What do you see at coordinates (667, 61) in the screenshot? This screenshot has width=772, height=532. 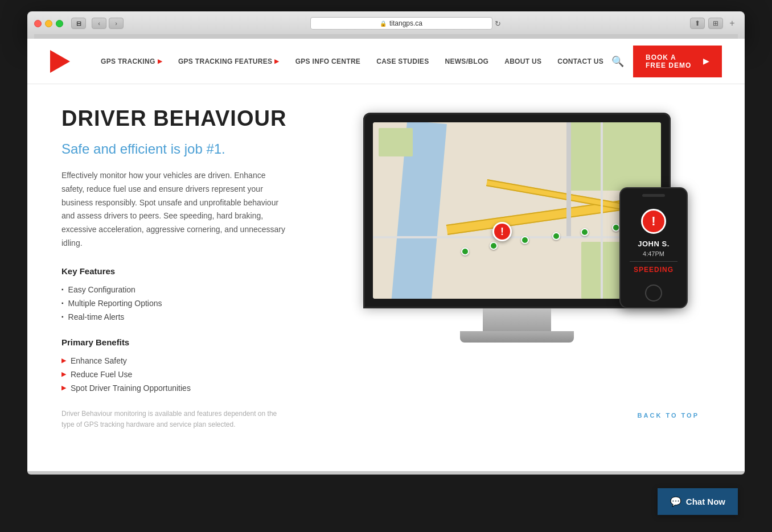 I see `nav-actions: 🔍 BOOK A FREE DEMO ▶` at bounding box center [667, 61].